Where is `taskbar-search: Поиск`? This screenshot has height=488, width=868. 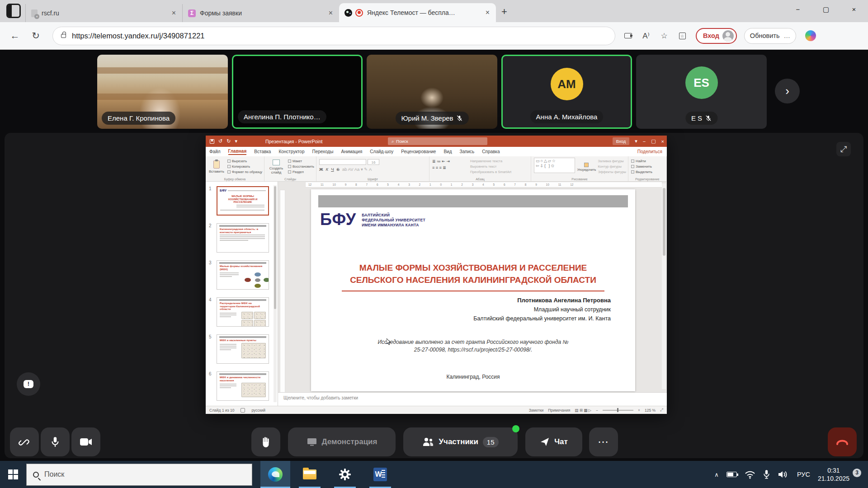 taskbar-search: Поиск is located at coordinates (139, 474).